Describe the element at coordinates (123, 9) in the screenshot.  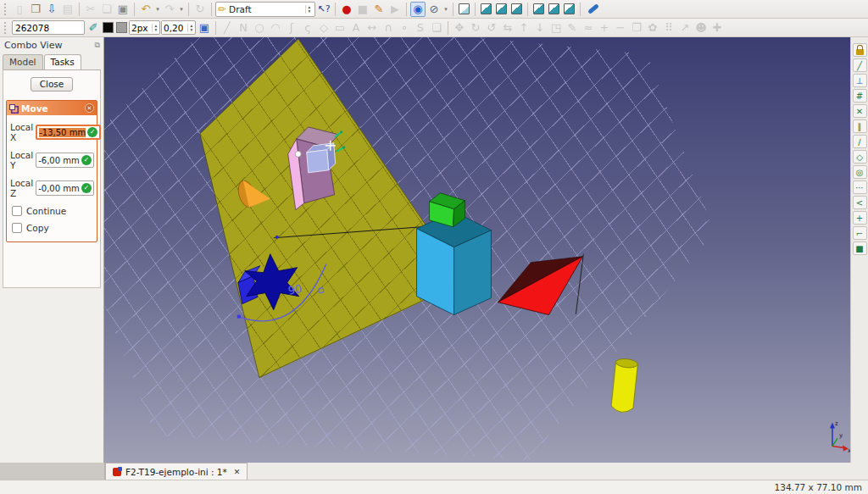
I see `paste-icon: ▣` at that location.